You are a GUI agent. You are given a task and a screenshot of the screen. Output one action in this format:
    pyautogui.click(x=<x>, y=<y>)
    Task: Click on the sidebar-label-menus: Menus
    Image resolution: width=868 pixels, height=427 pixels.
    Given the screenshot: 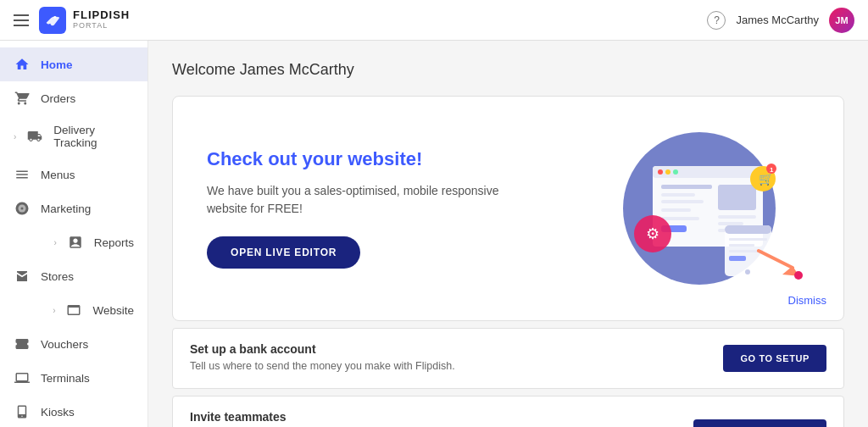 What is the action you would take?
    pyautogui.click(x=58, y=175)
    